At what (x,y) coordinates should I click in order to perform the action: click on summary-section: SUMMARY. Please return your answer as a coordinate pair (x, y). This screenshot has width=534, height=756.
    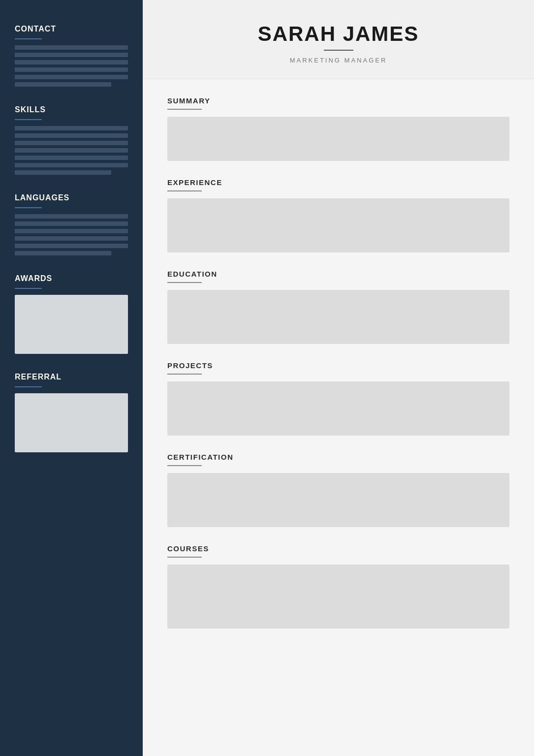
    Looking at the image, I should click on (339, 129).